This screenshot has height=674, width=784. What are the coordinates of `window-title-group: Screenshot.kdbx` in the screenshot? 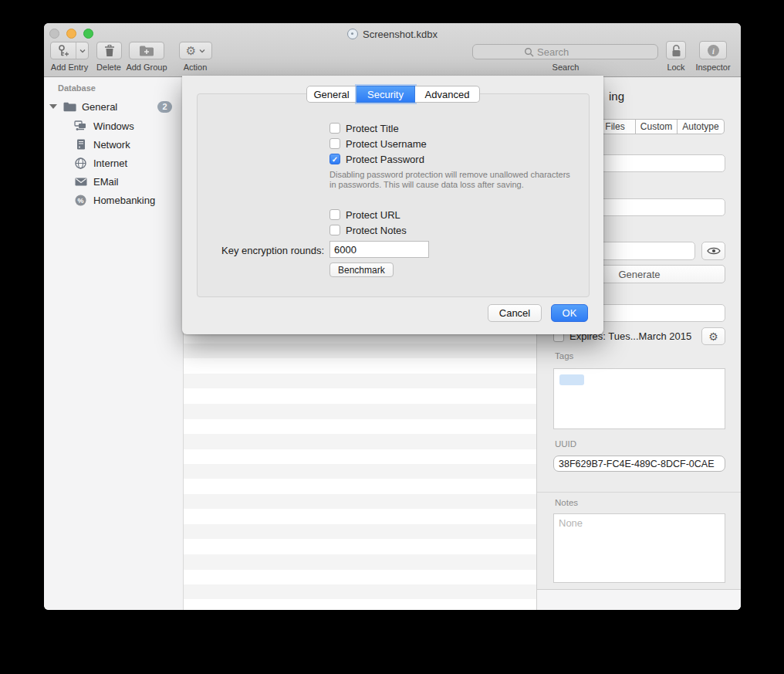 It's located at (392, 34).